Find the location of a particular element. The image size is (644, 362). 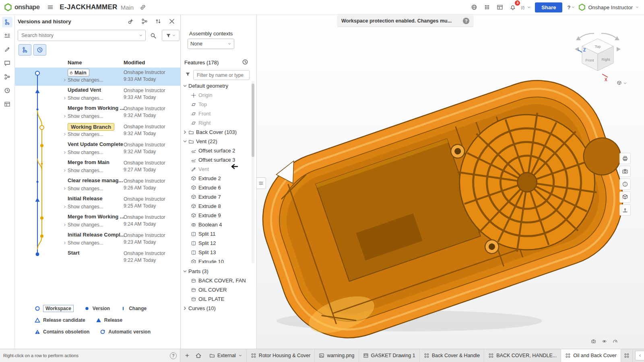

rollback-clock-icon is located at coordinates (245, 62).